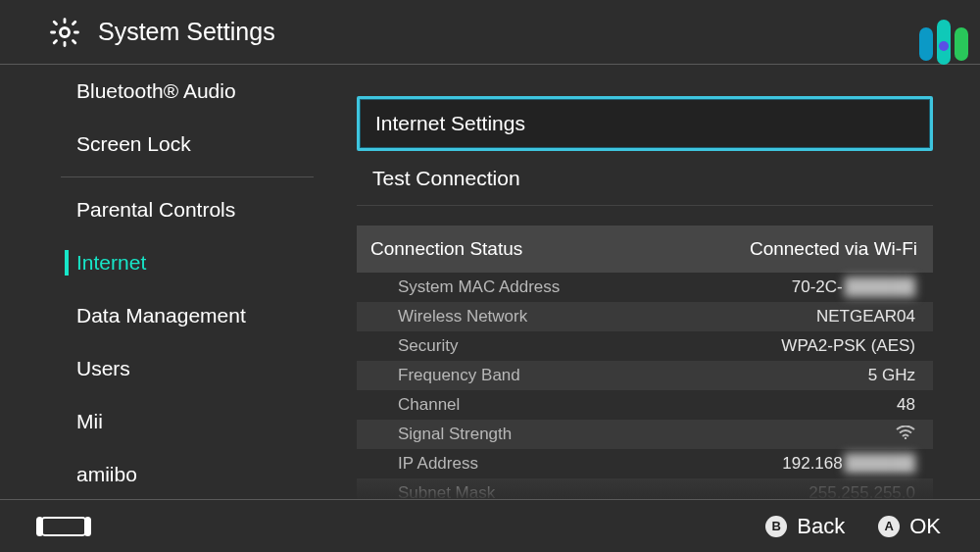 The height and width of the screenshot is (552, 980). What do you see at coordinates (186, 31) in the screenshot?
I see `page-title: System Settings` at bounding box center [186, 31].